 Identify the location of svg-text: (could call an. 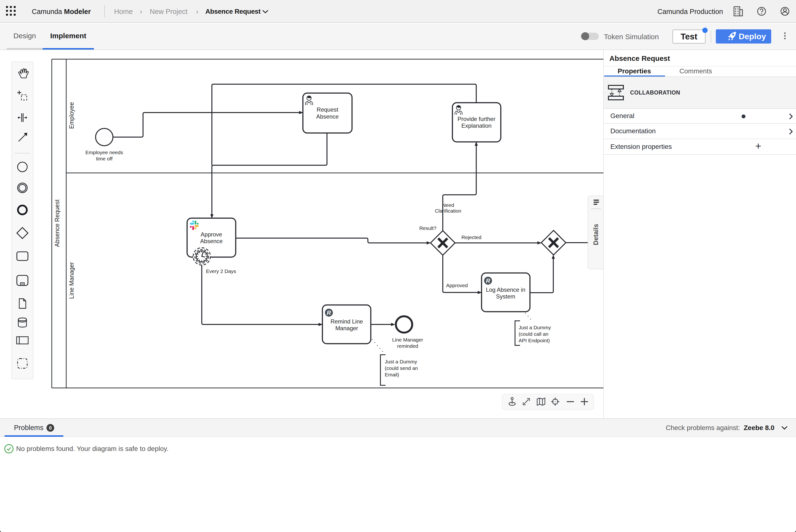
(533, 334).